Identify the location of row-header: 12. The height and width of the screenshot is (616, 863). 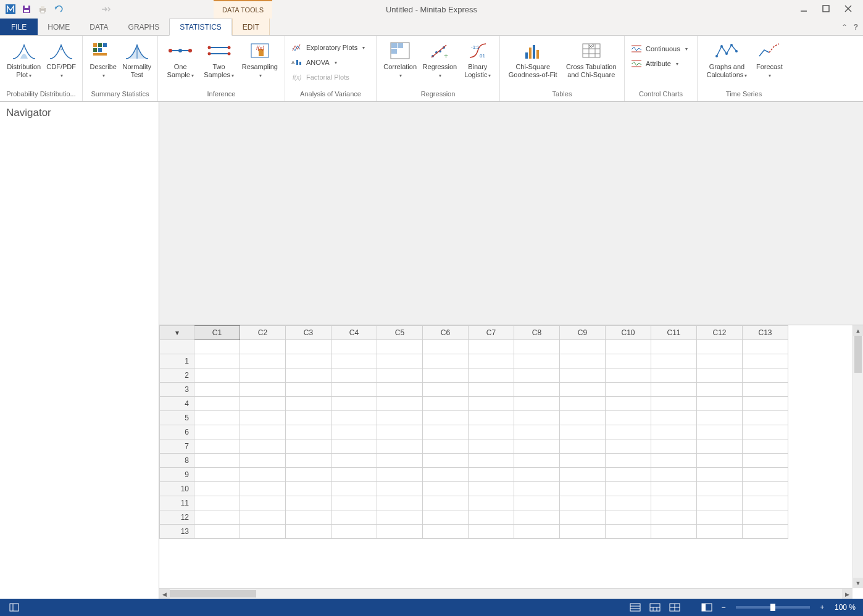
(177, 517).